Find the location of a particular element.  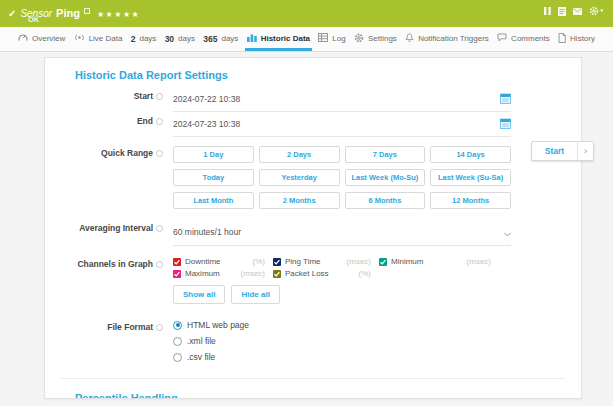

percentile-handling-title: Percentile Handling is located at coordinates (328, 396).